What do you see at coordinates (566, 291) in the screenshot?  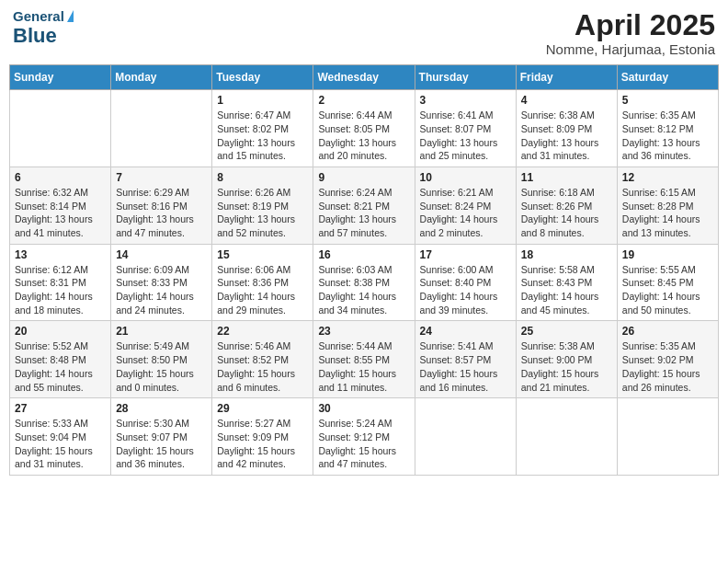 I see `day-info: Sunrise: 5:58 AMSunset: 8:43 PMDaylight:…` at bounding box center [566, 291].